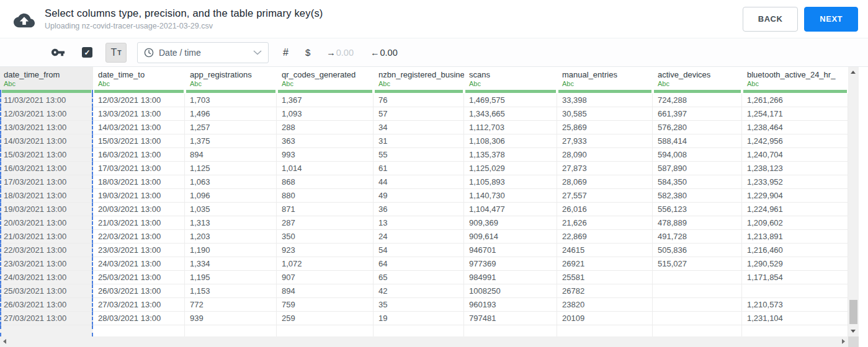 This screenshot has height=347, width=868. What do you see at coordinates (325, 128) in the screenshot?
I see `table-cell: 288` at bounding box center [325, 128].